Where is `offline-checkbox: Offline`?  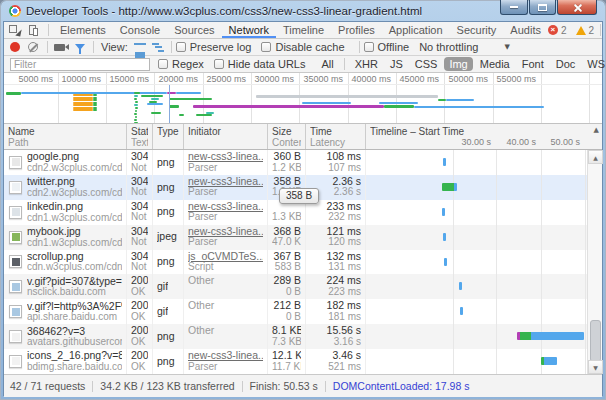
offline-checkbox: Offline is located at coordinates (387, 47).